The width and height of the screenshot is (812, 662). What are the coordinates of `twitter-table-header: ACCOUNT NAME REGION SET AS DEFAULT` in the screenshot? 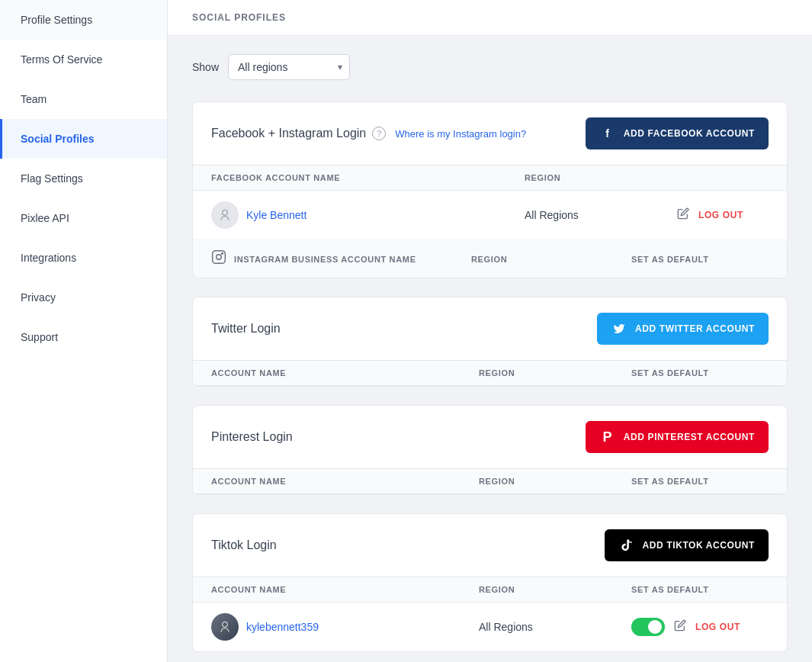 It's located at (489, 374).